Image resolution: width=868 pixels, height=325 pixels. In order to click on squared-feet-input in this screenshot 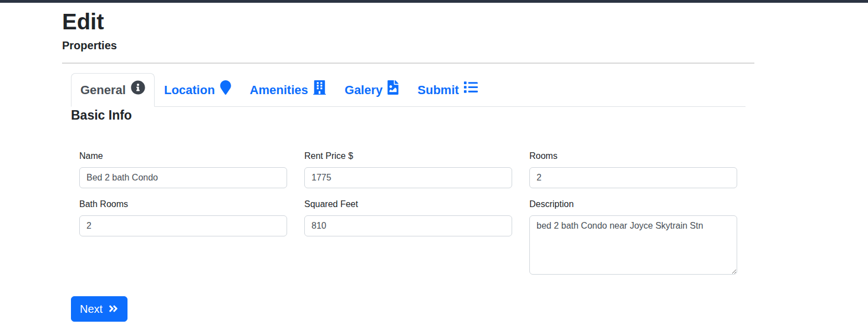, I will do `click(408, 226)`.